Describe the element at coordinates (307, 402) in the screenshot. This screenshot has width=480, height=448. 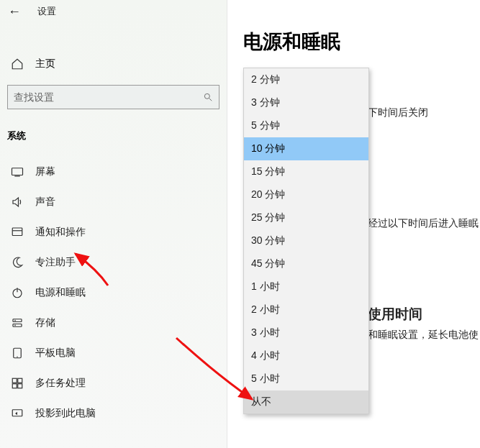
I see `dropdown-option: 从不` at that location.